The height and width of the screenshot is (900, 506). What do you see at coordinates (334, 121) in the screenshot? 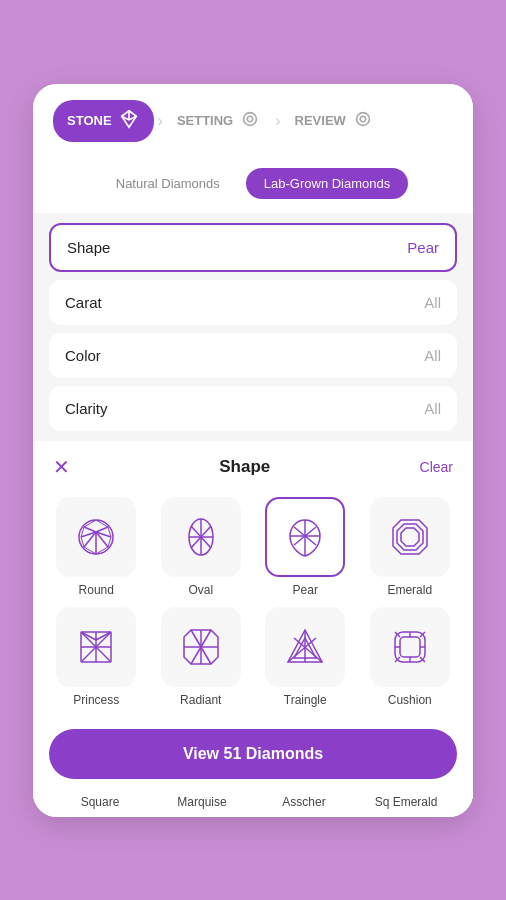
I see `step-review: REVIEW` at bounding box center [334, 121].